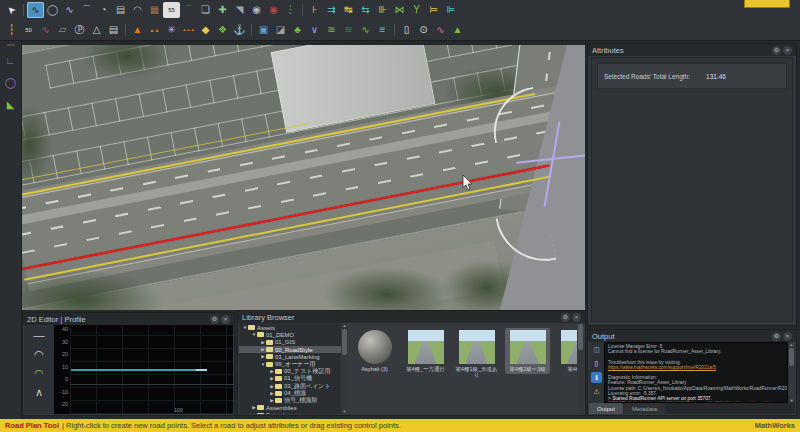 The width and height of the screenshot is (800, 432). I want to click on surface-layers-tool: ≡, so click(382, 30).